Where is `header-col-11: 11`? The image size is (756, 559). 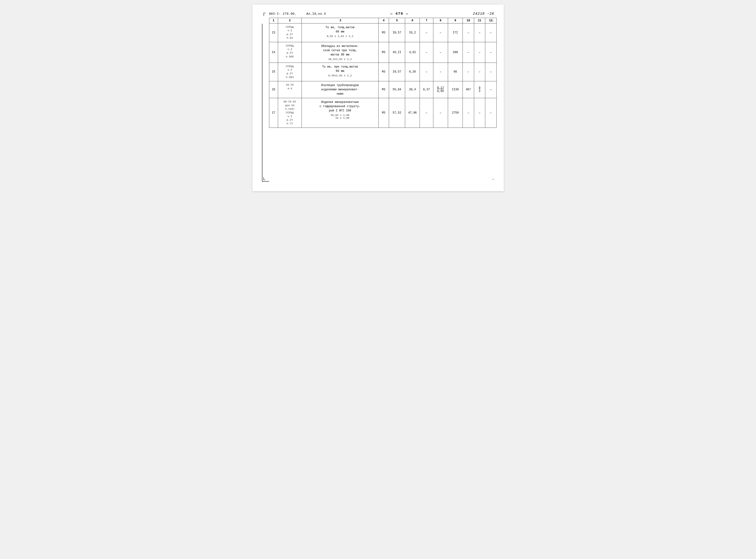 header-col-11: 11 is located at coordinates (479, 21).